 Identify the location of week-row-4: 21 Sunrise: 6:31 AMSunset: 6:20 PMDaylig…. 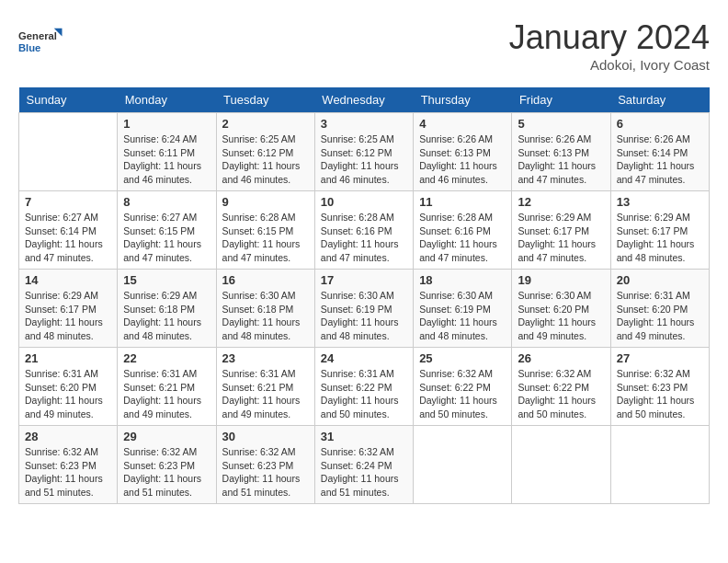
(364, 386).